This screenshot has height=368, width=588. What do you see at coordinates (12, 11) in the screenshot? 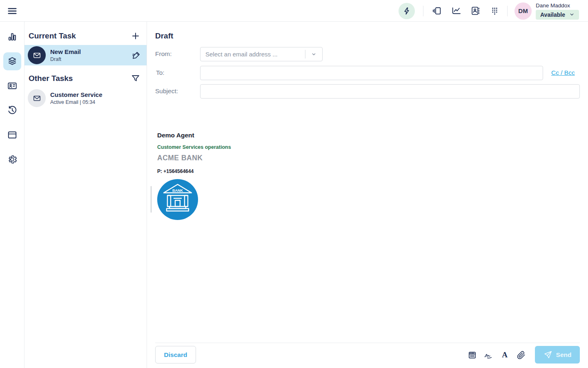
I see `hamburger-menu-button` at bounding box center [12, 11].